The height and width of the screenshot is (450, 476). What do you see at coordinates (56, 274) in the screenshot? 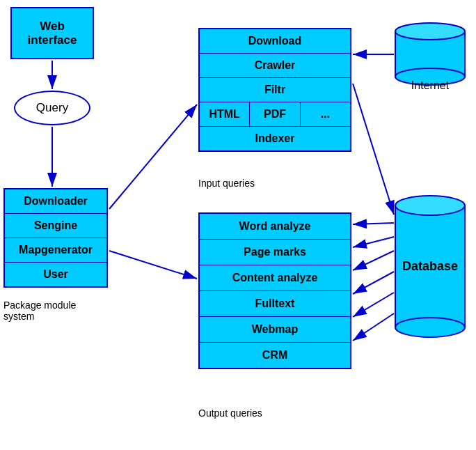
I see `package-row-user: User` at bounding box center [56, 274].